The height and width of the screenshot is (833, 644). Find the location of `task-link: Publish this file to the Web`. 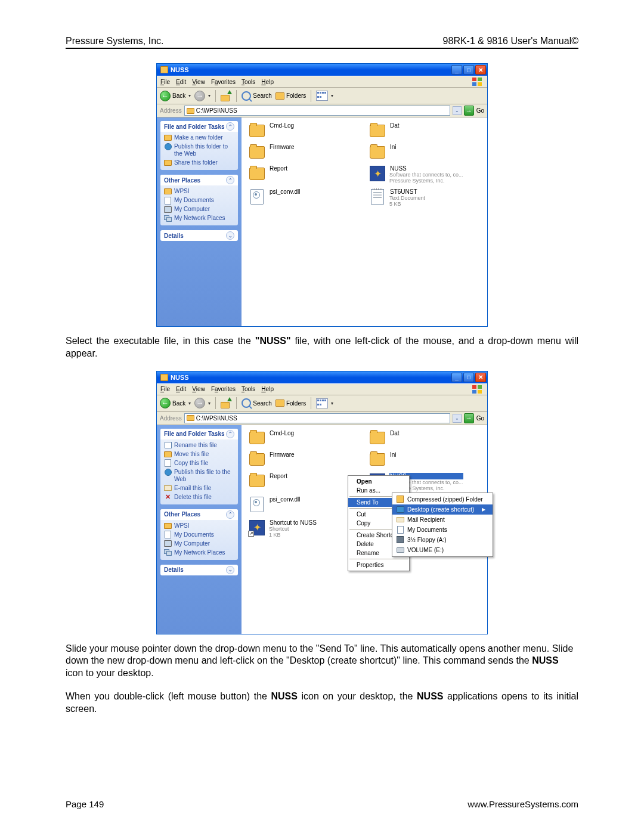

task-link: Publish this file to the Web is located at coordinates (199, 476).